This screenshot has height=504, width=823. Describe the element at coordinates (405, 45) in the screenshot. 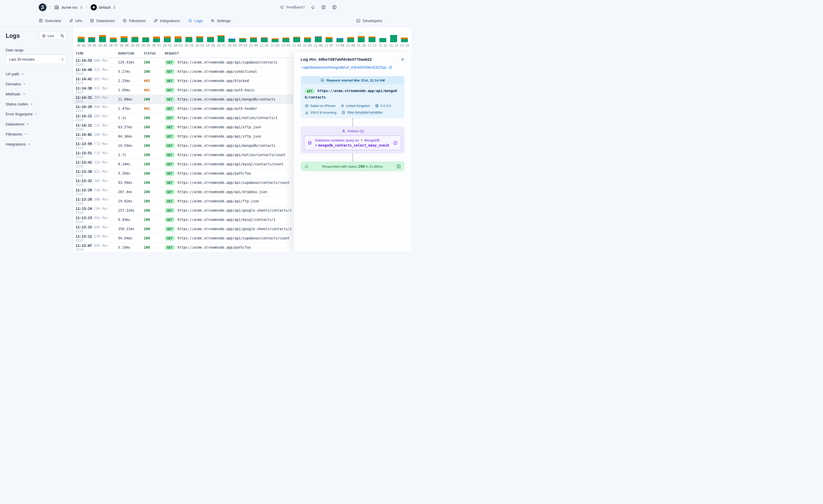

I see `histogram-tick-label: 11:14` at that location.